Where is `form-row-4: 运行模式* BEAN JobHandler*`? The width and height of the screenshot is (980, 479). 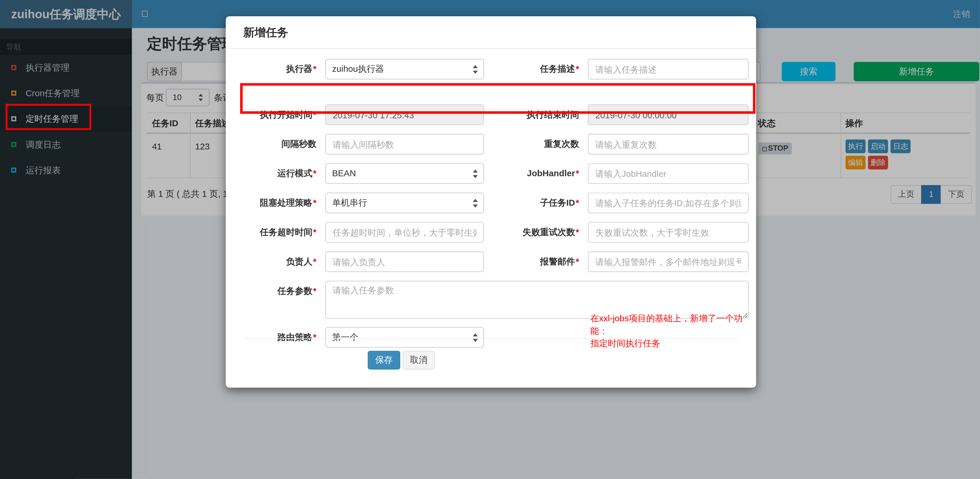
form-row-4: 运行模式* BEAN JobHandler* is located at coordinates (491, 173).